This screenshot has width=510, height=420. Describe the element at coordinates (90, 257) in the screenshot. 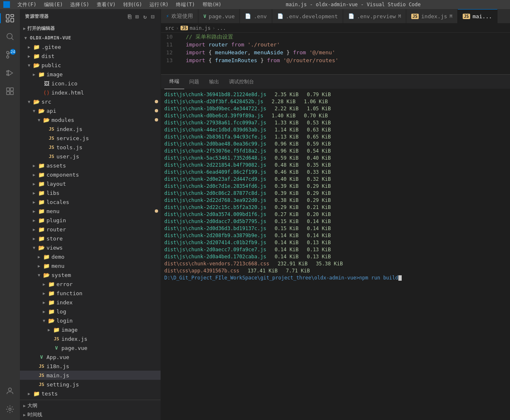

I see `tree-item-demo: ▶ 📁 demo` at that location.